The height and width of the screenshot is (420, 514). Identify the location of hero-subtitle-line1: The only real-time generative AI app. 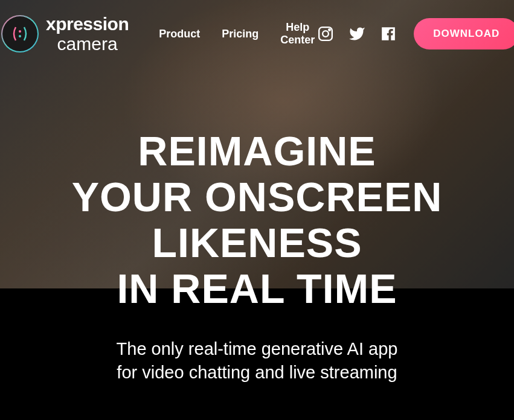
(257, 349).